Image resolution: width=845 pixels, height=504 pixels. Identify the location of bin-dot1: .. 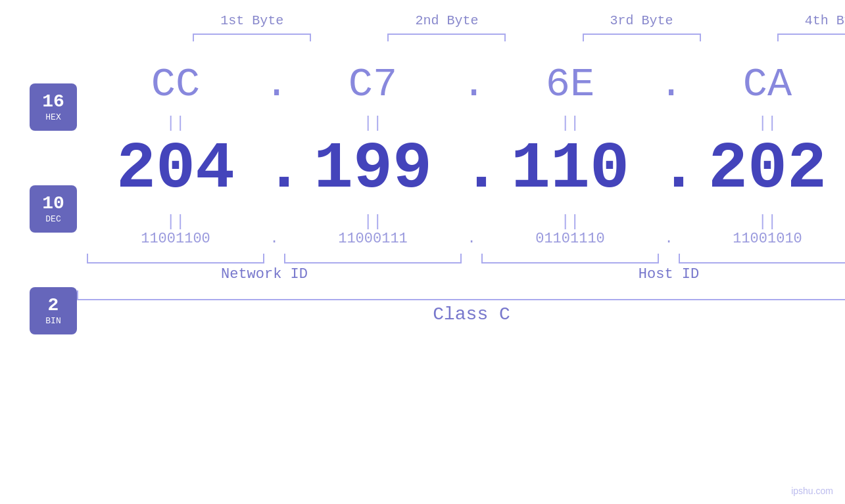
(274, 239).